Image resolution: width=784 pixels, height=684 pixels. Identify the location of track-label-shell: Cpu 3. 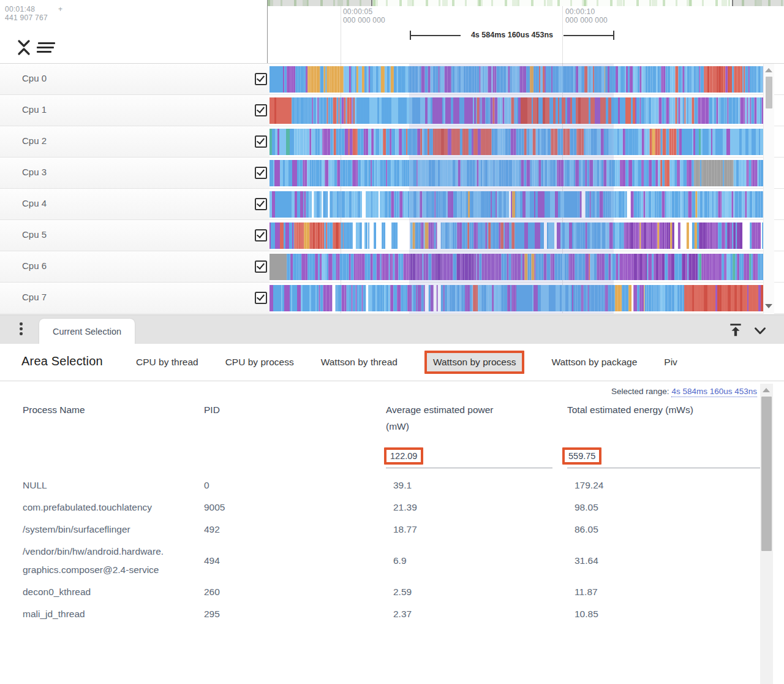
(135, 173).